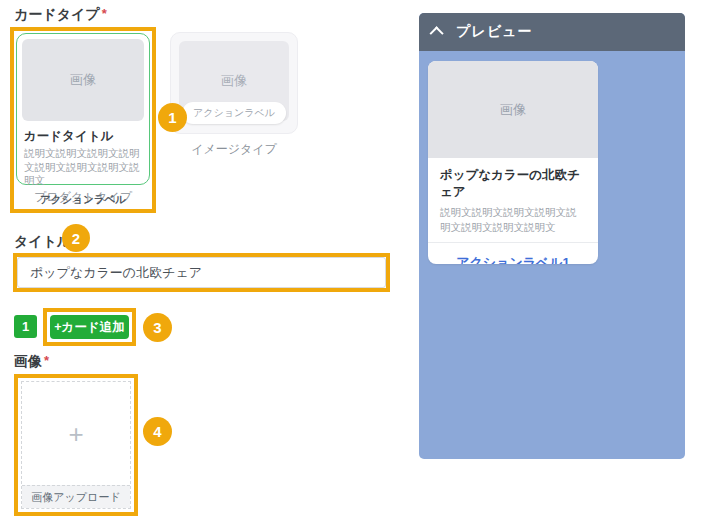 This screenshot has height=530, width=715. What do you see at coordinates (234, 83) in the screenshot?
I see `card-type-option-image: 画像 アクションラベル` at bounding box center [234, 83].